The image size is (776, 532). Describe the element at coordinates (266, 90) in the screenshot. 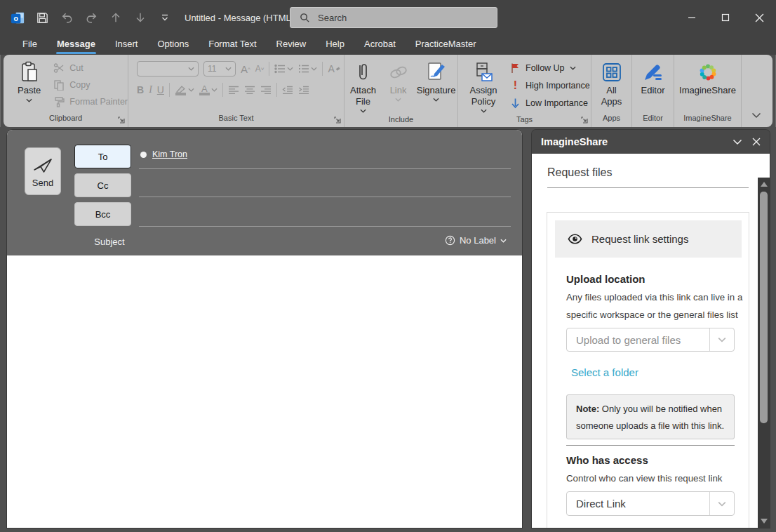

I see `align-right-button` at that location.